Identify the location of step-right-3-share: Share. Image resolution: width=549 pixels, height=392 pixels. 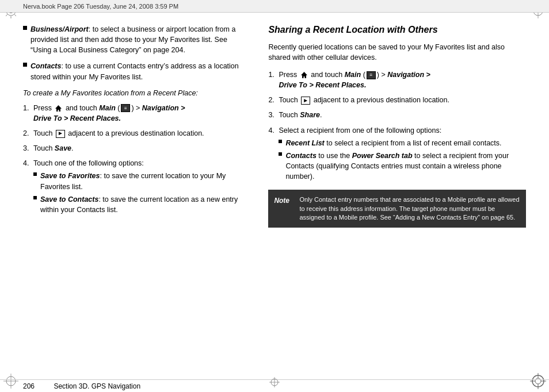
(310, 115).